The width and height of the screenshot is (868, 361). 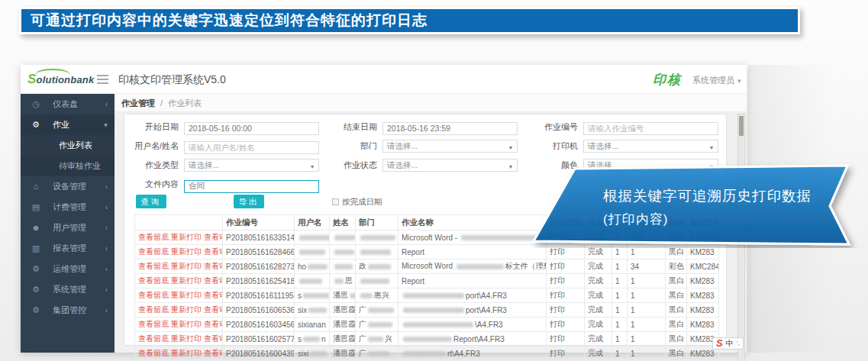 What do you see at coordinates (67, 290) in the screenshot?
I see `sidebar-item-system-management: ⚙系统管理‹` at bounding box center [67, 290].